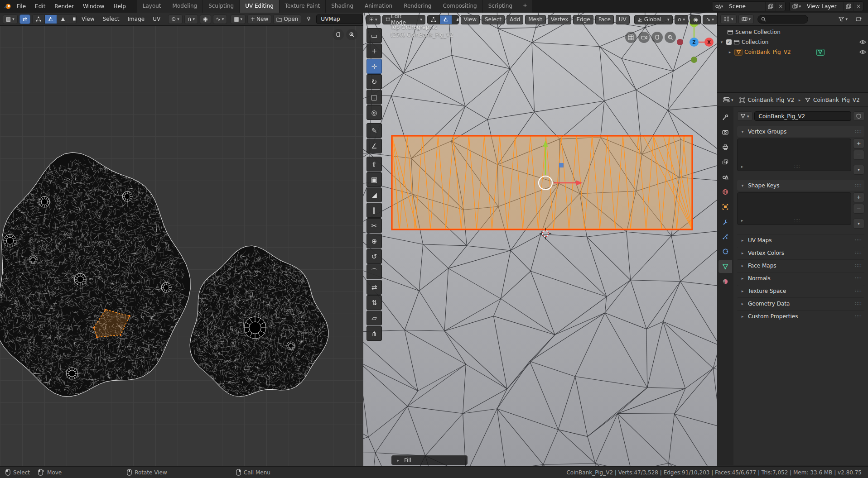  What do you see at coordinates (374, 179) in the screenshot?
I see `tool-inset-faces: ▣` at bounding box center [374, 179].